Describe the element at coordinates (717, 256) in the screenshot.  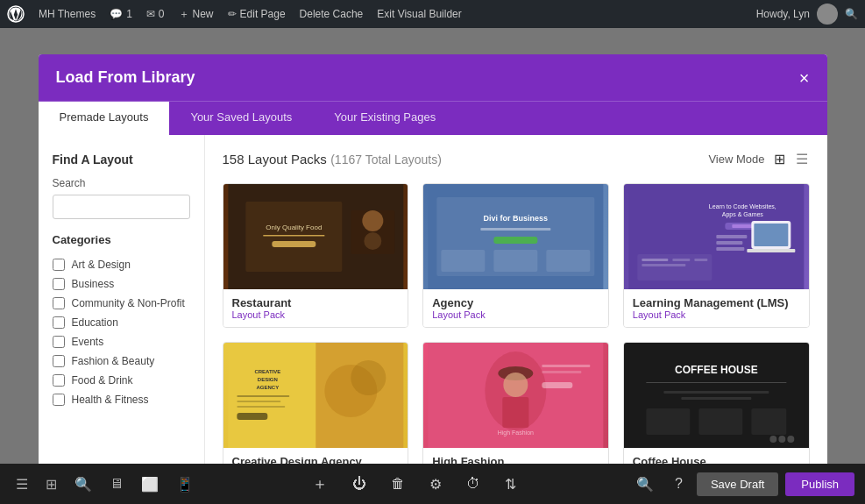
I see `layout-card-lms: Learn to Code Websites, Apps & Games` at that location.